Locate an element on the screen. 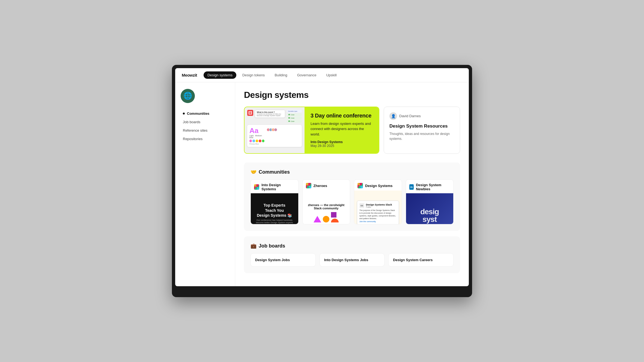 This screenshot has width=644, height=362. logo: Meowzit is located at coordinates (189, 75).